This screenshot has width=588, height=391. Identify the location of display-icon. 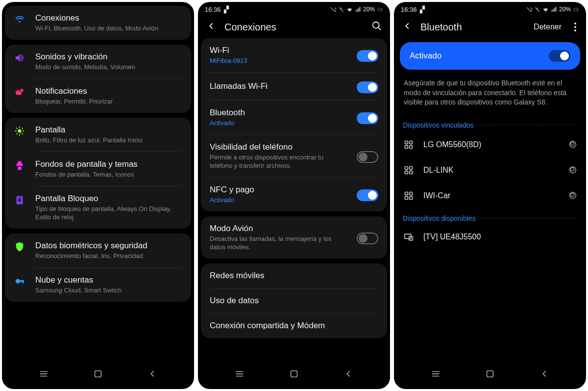
(20, 131).